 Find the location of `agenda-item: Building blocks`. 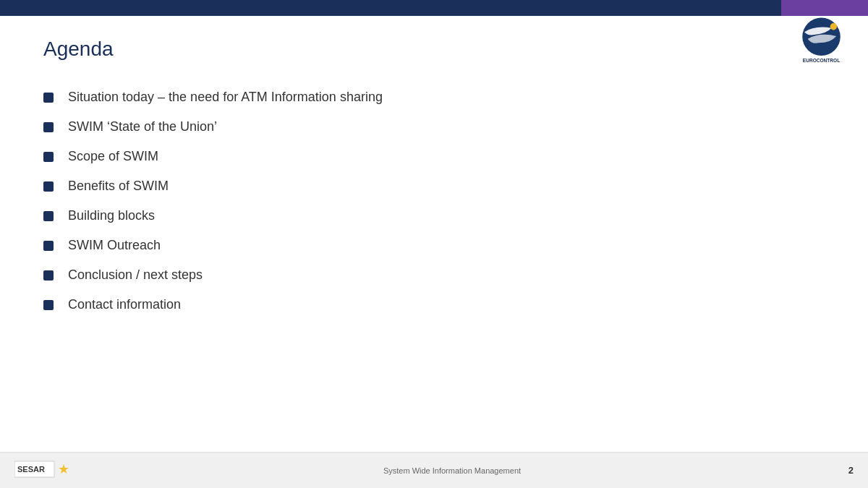

agenda-item: Building blocks is located at coordinates (434, 215).